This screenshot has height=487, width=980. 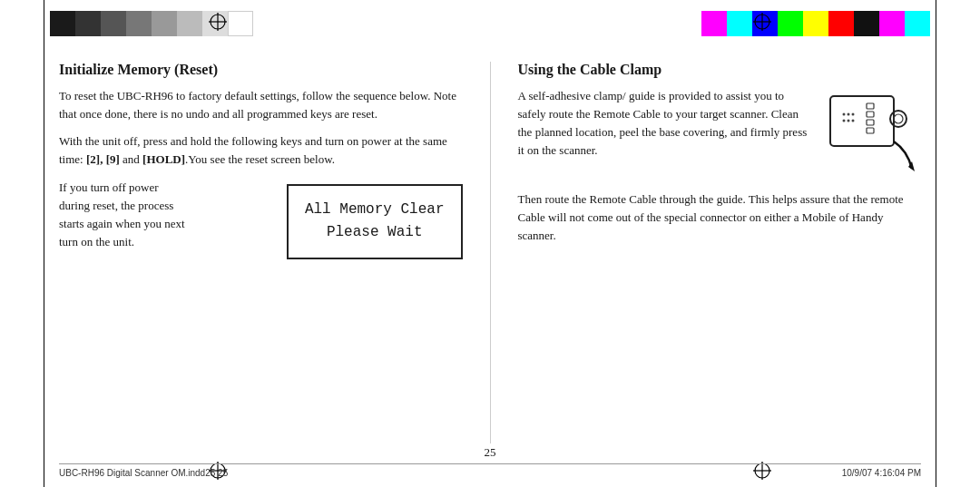 What do you see at coordinates (720, 134) in the screenshot?
I see `right-upper-section: A self-adhesive clamp/ guide is provided…` at bounding box center [720, 134].